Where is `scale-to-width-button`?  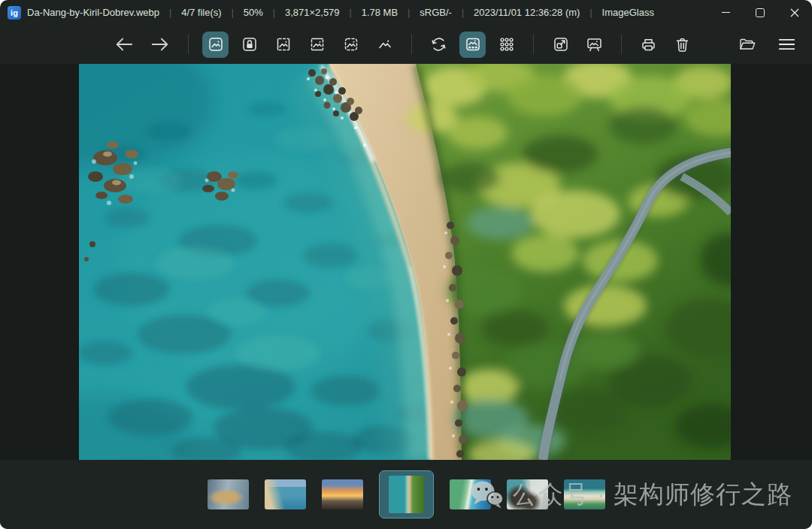 scale-to-width-button is located at coordinates (283, 45).